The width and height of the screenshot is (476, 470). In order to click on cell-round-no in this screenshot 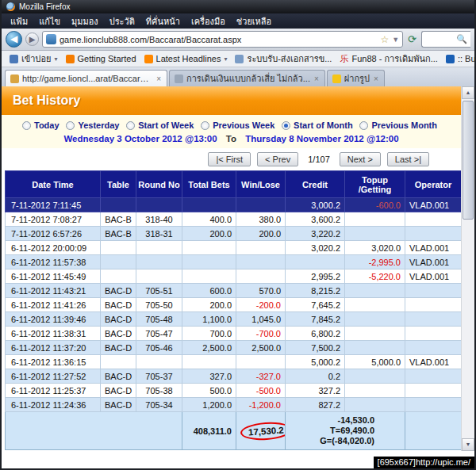, I will do `click(159, 205)`.